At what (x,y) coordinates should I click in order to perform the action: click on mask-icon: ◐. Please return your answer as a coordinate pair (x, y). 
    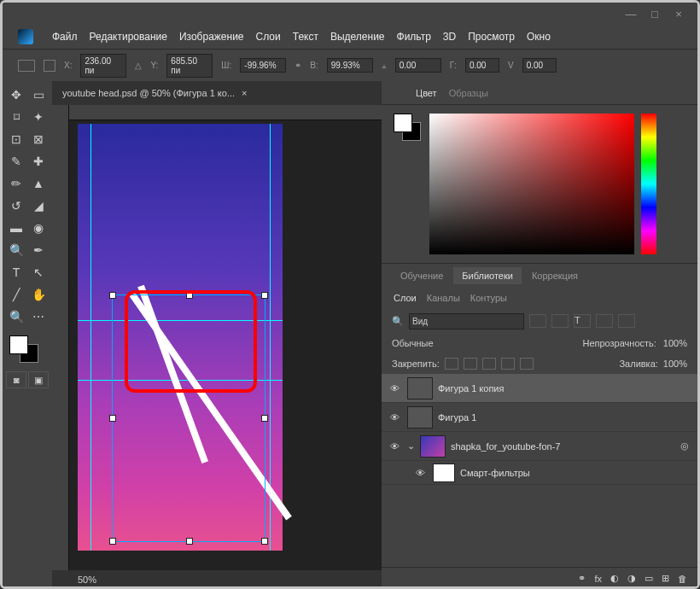
    Looking at the image, I should click on (615, 579).